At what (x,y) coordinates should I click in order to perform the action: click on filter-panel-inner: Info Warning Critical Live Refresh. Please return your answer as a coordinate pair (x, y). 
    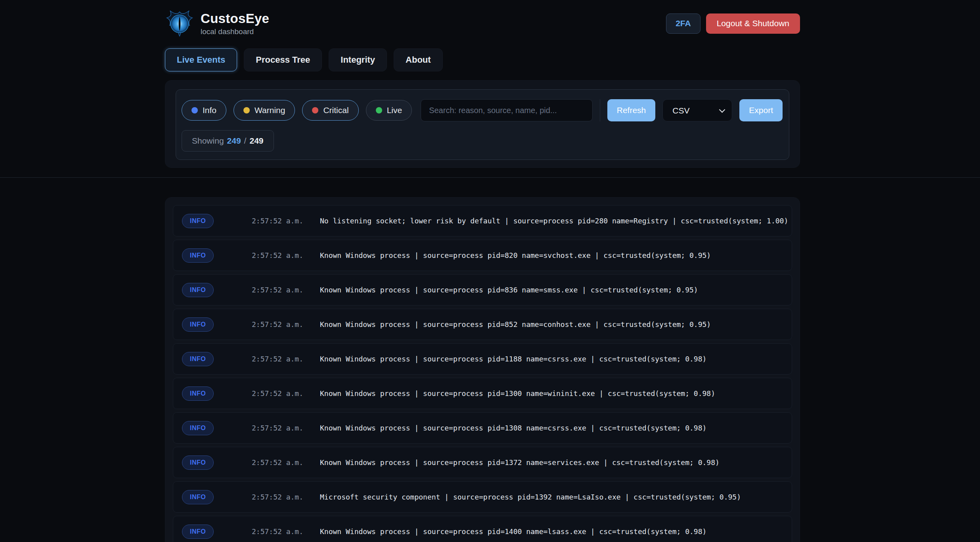
    Looking at the image, I should click on (482, 125).